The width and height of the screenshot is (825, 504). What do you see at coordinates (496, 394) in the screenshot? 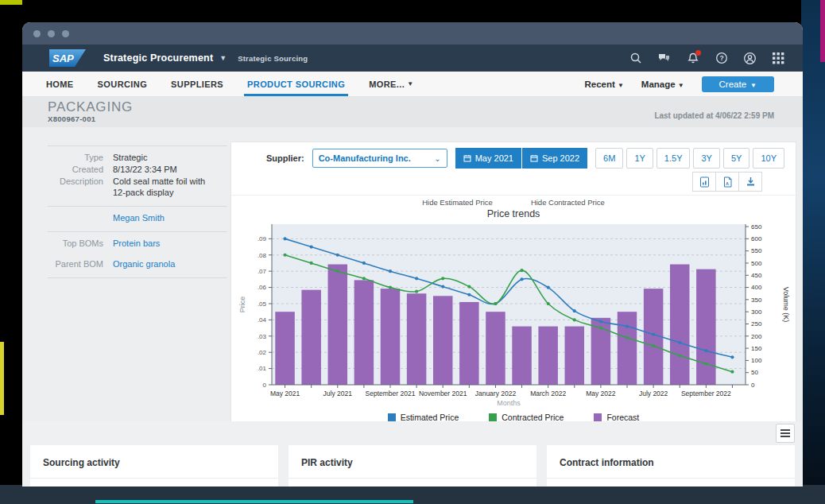
I see `svg-text: January 2022` at bounding box center [496, 394].